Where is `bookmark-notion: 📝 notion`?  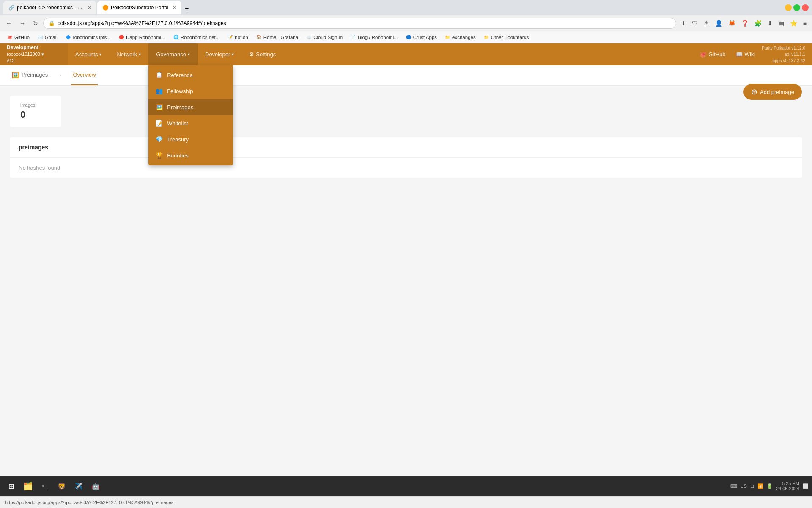 bookmark-notion: 📝 notion is located at coordinates (238, 37).